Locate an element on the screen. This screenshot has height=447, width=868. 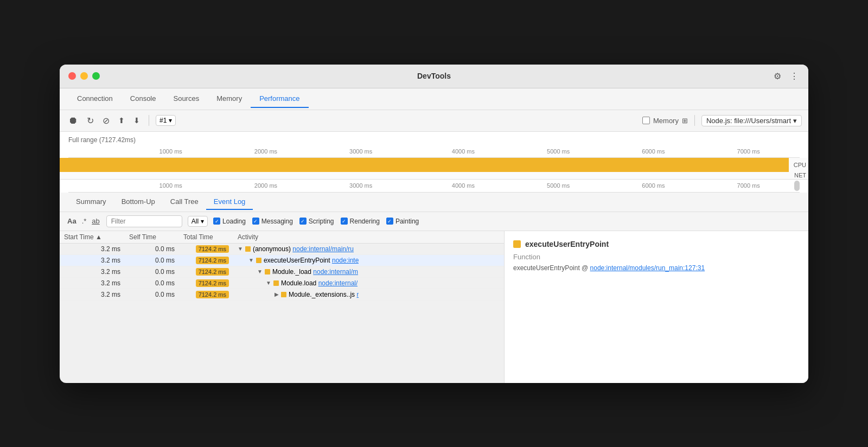
time-badge-1: 7124.2 ms is located at coordinates (213, 260).